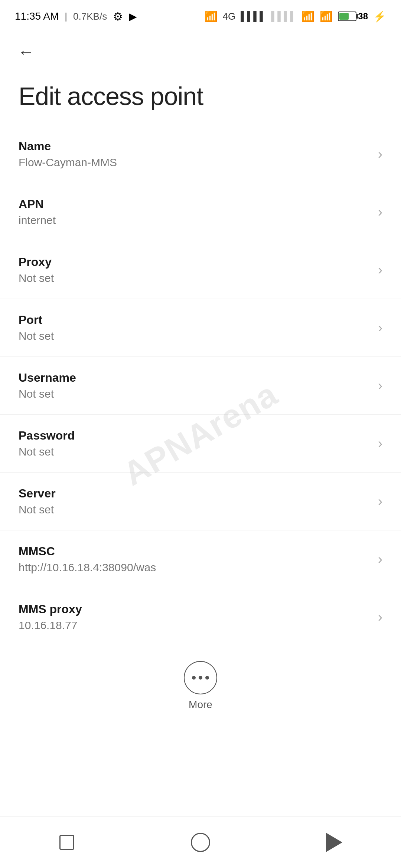 The image size is (401, 868). What do you see at coordinates (195, 510) in the screenshot?
I see `item-value-server: Not set` at bounding box center [195, 510].